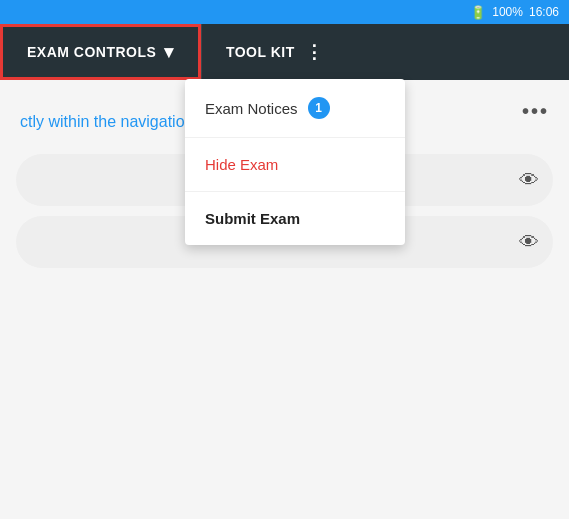 This screenshot has width=569, height=519. I want to click on hide-exam-item: Hide Exam, so click(295, 165).